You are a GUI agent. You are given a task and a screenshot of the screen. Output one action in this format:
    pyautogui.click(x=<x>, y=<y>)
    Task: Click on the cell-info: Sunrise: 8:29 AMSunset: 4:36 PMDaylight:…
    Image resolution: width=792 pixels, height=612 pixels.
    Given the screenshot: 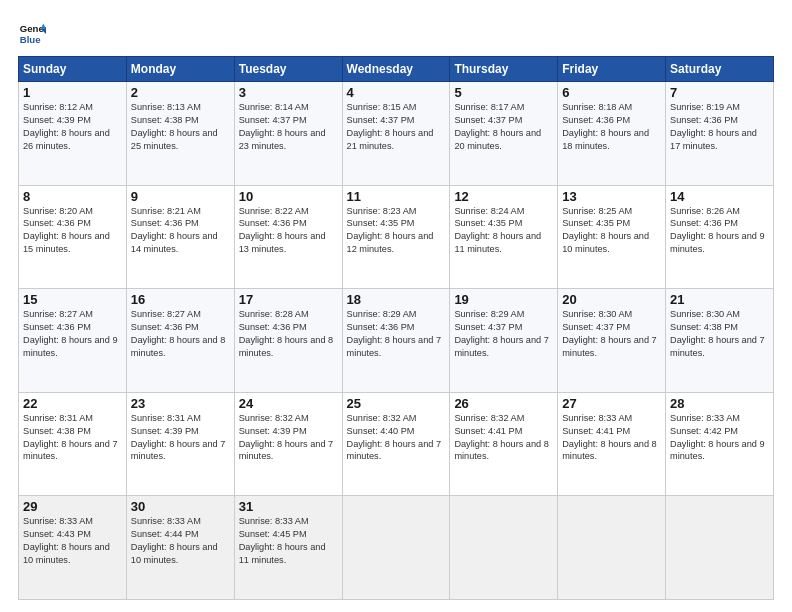 What is the action you would take?
    pyautogui.click(x=394, y=334)
    